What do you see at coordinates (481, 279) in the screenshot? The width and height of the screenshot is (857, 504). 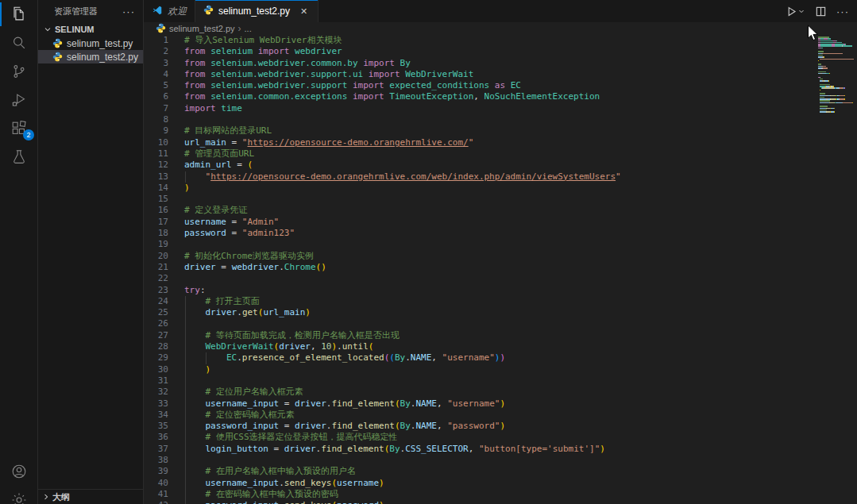 I see `code-line-22: 22` at bounding box center [481, 279].